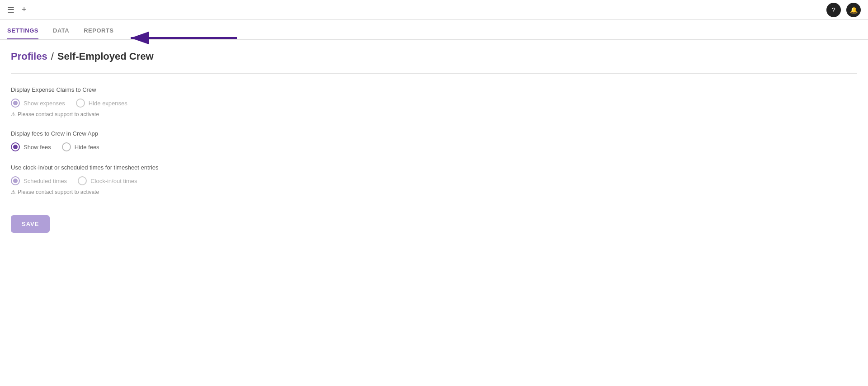 The height and width of the screenshot is (386, 868). Describe the element at coordinates (17, 10) in the screenshot. I see `top-bar-left: ☰ +` at that location.